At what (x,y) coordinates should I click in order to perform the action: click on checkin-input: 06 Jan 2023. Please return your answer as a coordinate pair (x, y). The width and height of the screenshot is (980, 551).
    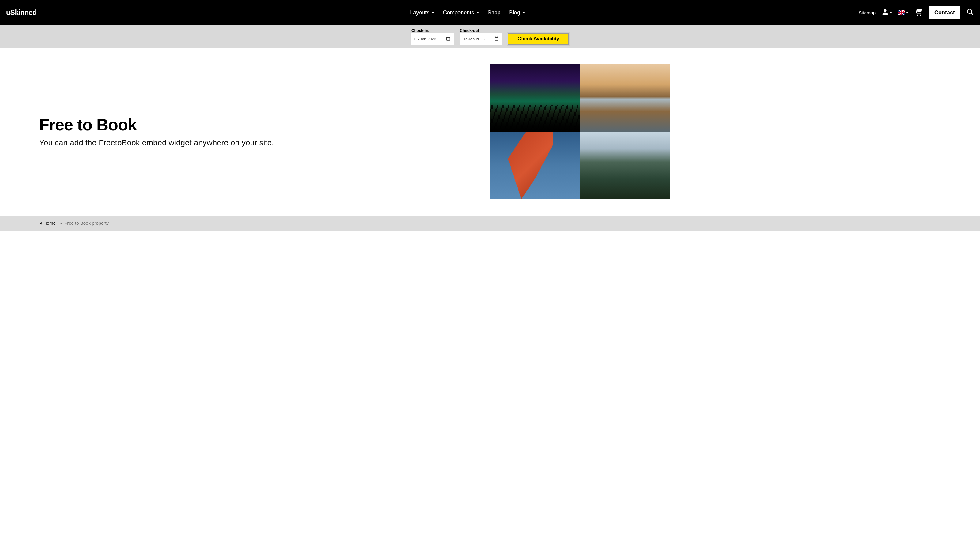
    Looking at the image, I should click on (432, 39).